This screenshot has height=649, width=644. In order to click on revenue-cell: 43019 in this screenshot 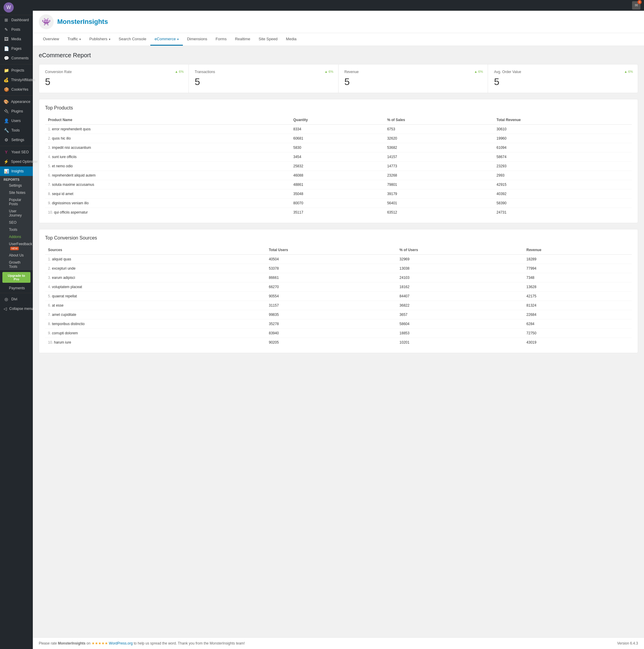, I will do `click(578, 343)`.